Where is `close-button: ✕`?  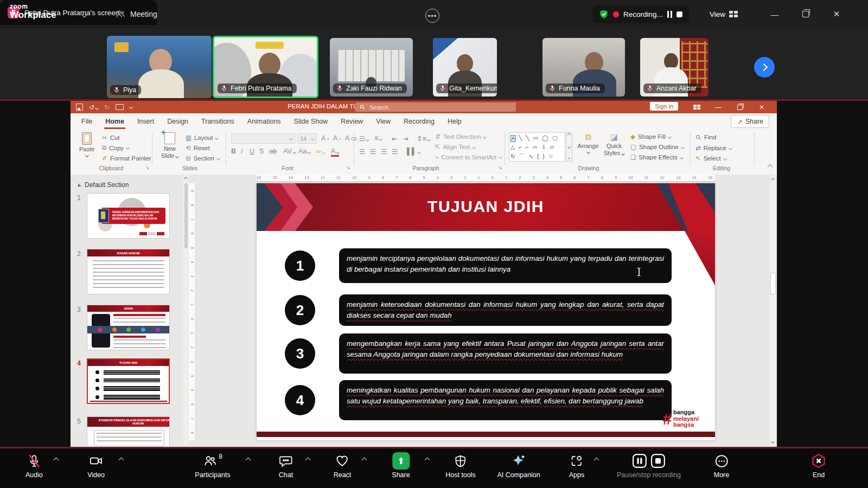
close-button: ✕ is located at coordinates (837, 14).